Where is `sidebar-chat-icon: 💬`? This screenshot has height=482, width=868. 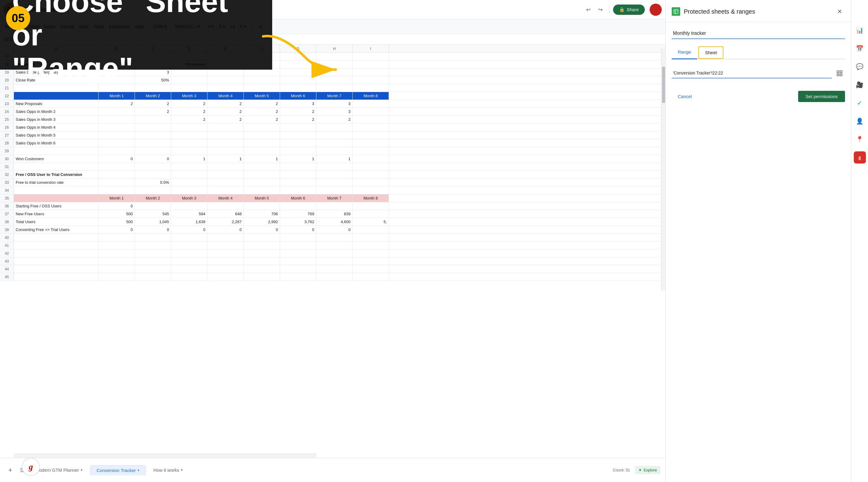
sidebar-chat-icon: 💬 is located at coordinates (860, 67).